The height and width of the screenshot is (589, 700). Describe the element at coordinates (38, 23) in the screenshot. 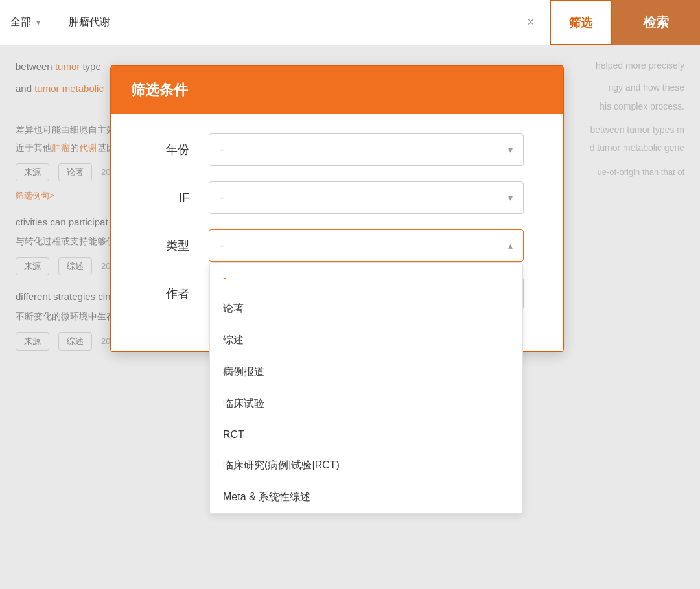

I see `category-chevron-icon: ▾` at that location.